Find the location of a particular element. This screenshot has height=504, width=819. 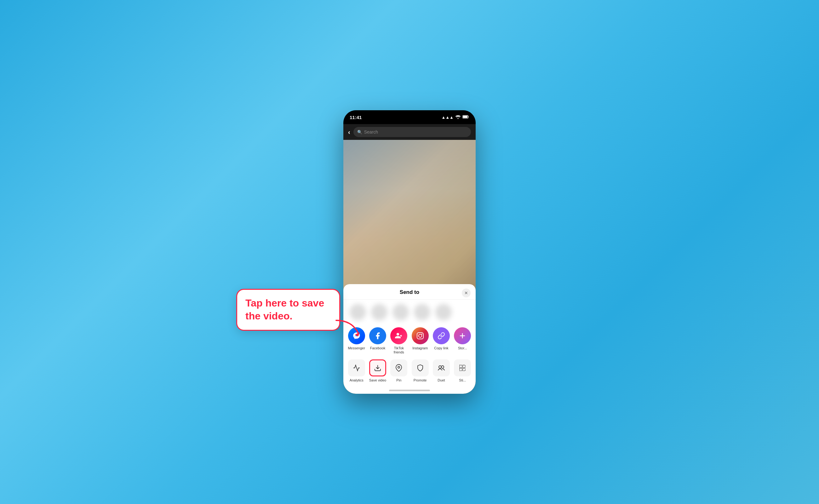

search-placeholder: Search is located at coordinates (371, 132).